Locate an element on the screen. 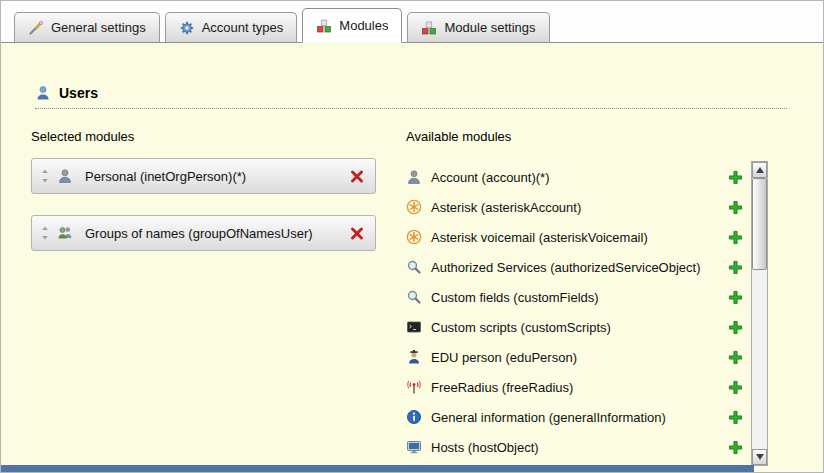 This screenshot has width=824, height=473. available-module-general-information: General information (generalInformation) is located at coordinates (574, 417).